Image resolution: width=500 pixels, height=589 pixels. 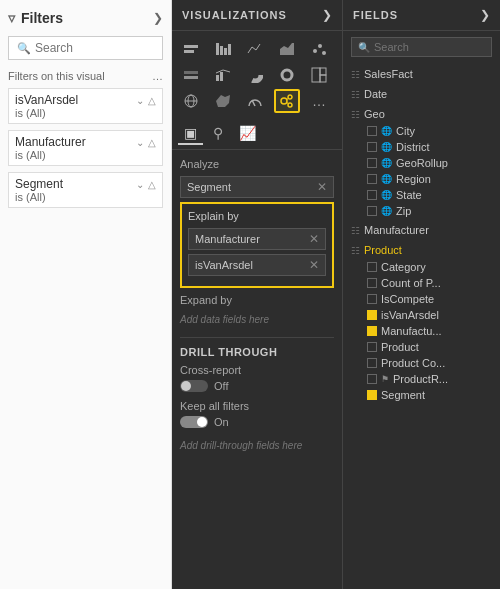 I want to click on field-item-district: 🌐 District, so click(x=430, y=147).